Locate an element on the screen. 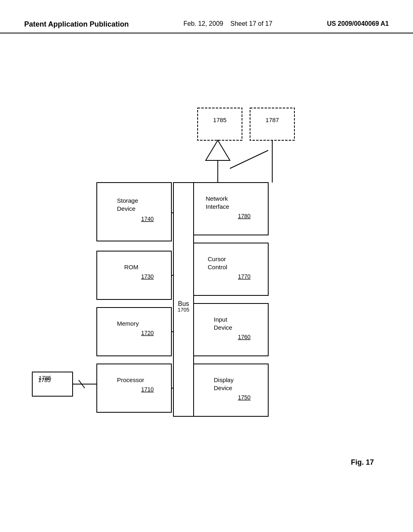 The height and width of the screenshot is (532, 413). svg-text: 1730 is located at coordinates (148, 276).